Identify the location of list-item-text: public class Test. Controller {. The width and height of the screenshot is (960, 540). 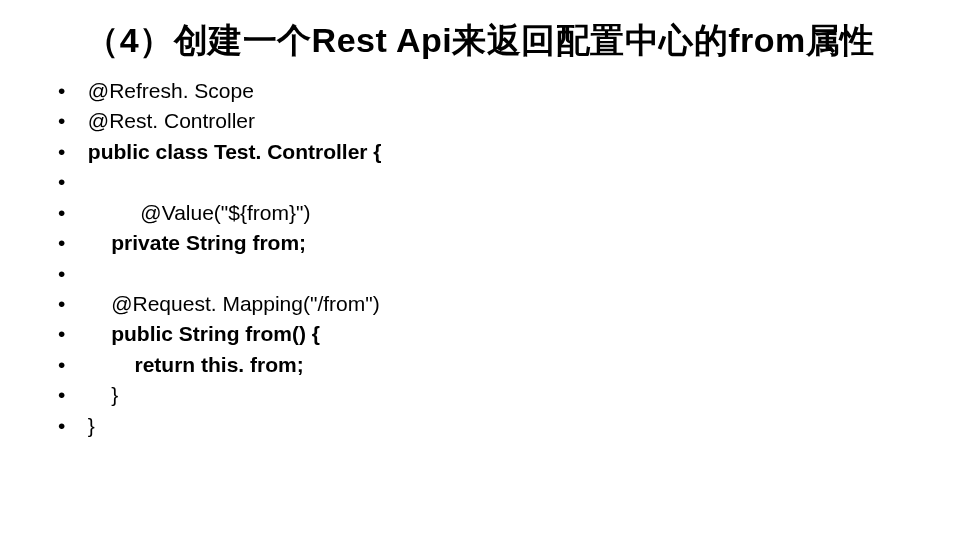
(232, 152).